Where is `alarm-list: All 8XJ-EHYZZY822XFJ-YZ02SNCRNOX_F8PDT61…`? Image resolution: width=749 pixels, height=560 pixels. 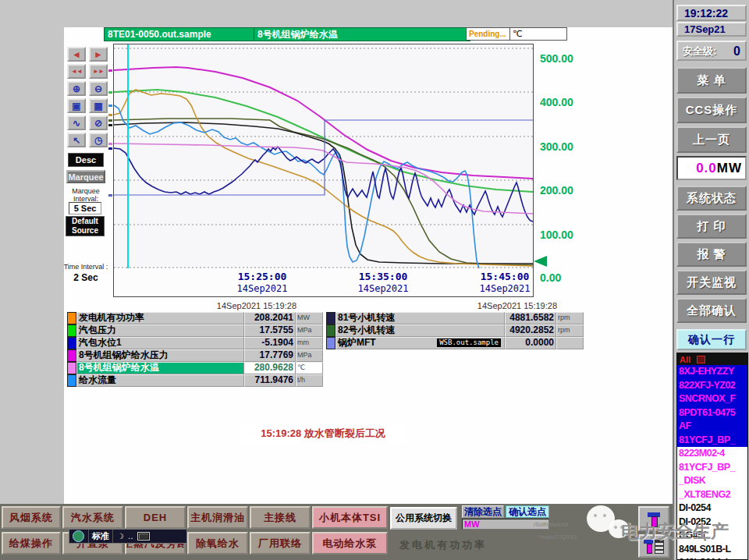
alarm-list: All 8XJ-EHYZZY822XFJ-YZ02SNCRNOX_F8PDT61… is located at coordinates (712, 456).